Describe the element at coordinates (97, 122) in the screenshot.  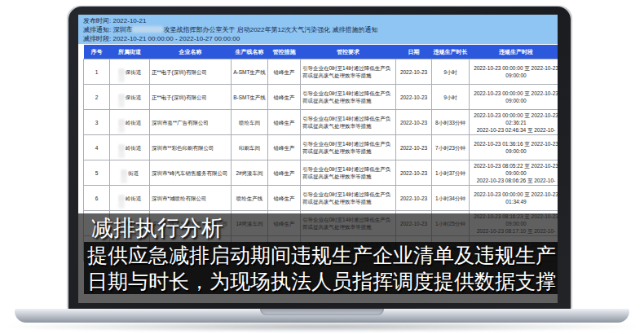
I see `cell-seq: 3` at that location.